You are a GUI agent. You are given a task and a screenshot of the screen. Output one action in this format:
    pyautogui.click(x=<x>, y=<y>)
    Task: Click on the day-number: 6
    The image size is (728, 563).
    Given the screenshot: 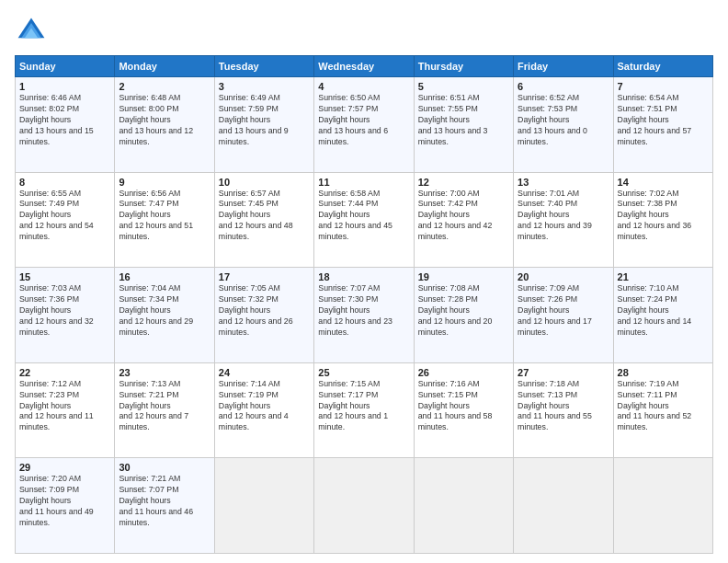 What is the action you would take?
    pyautogui.click(x=563, y=86)
    